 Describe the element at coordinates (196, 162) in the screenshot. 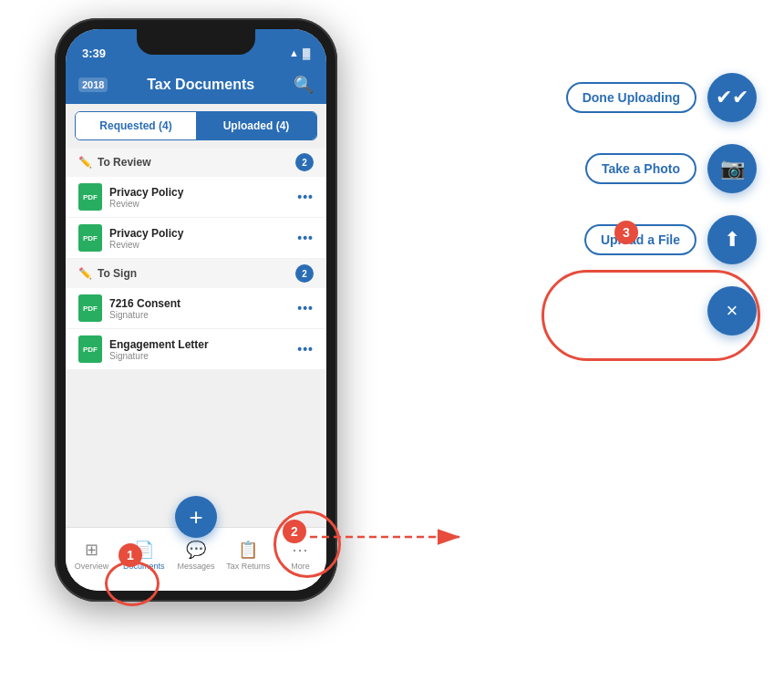

I see `section-review-header: ✏️ To Review 2` at that location.